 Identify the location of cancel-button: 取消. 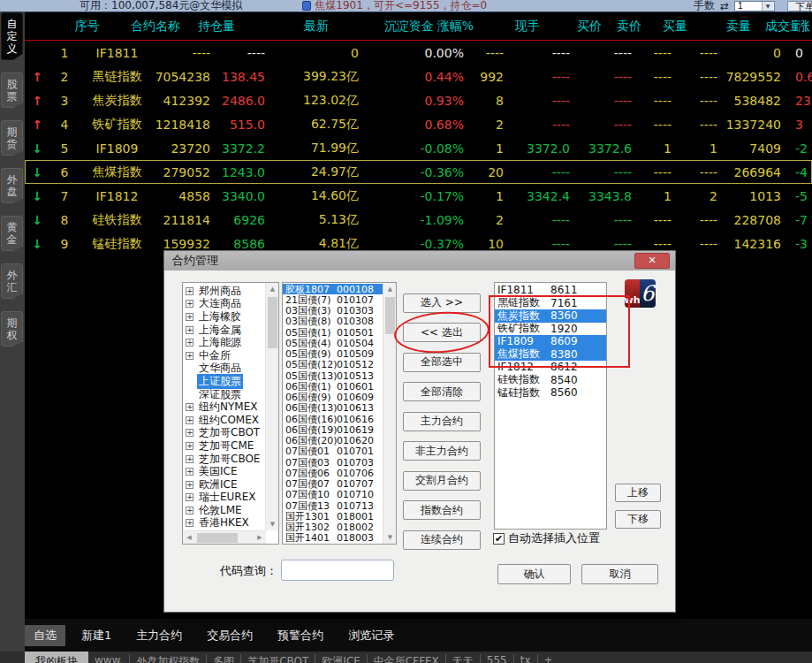
(620, 575).